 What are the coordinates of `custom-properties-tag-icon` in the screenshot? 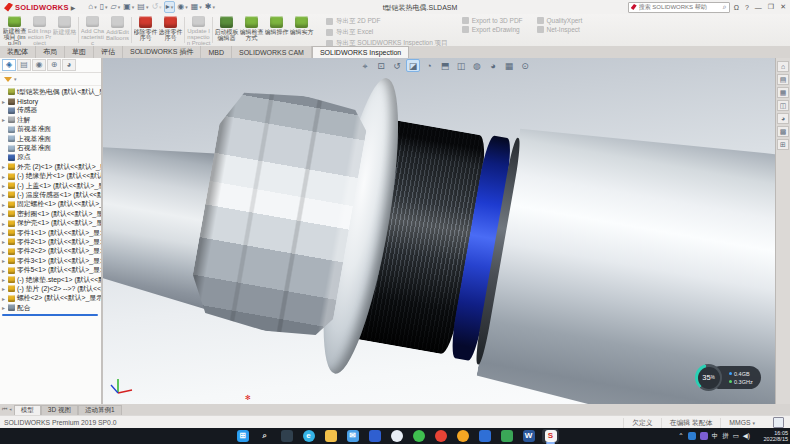 It's located at (778, 422).